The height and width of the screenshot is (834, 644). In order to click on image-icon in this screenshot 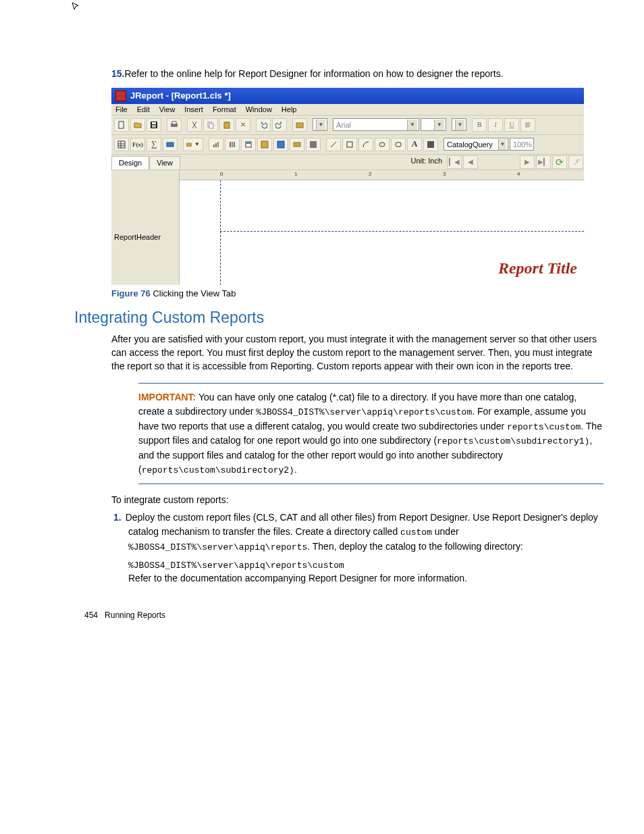, I will do `click(281, 145)`.